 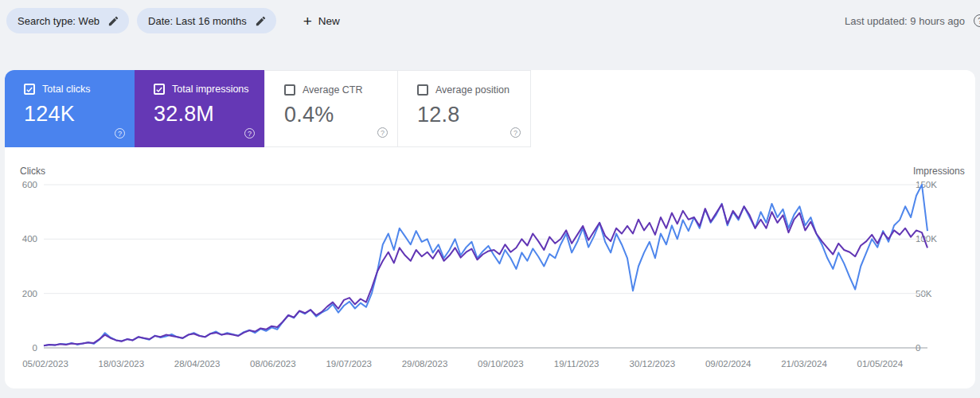 What do you see at coordinates (501, 364) in the screenshot?
I see `x-axis-label: 09/10/2023` at bounding box center [501, 364].